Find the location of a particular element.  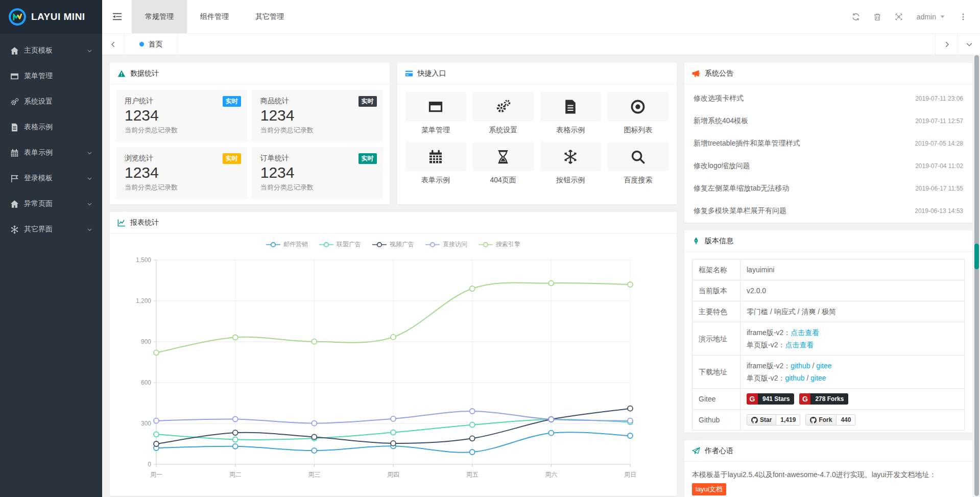

chevron-down-icon is located at coordinates (90, 153).